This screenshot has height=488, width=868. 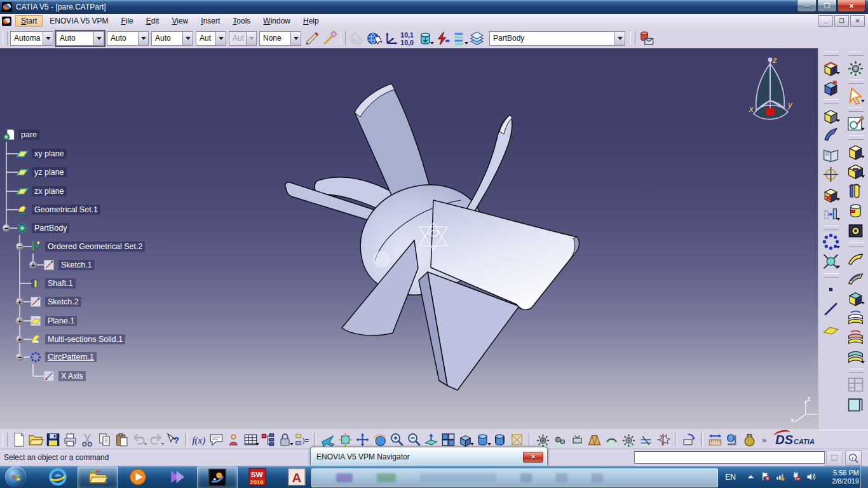 I want to click on language-indicator: EN, so click(x=731, y=477).